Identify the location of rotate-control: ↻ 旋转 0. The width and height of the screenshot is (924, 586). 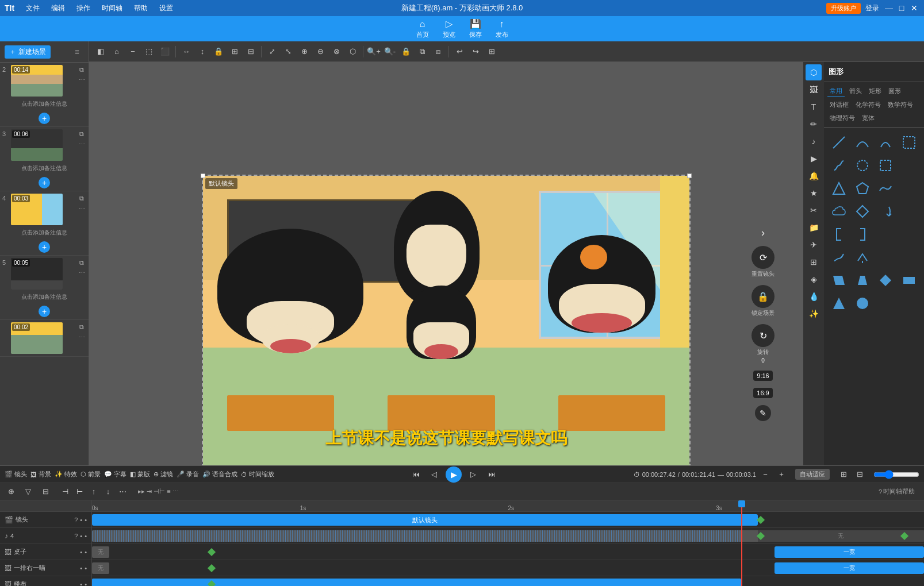
(763, 344).